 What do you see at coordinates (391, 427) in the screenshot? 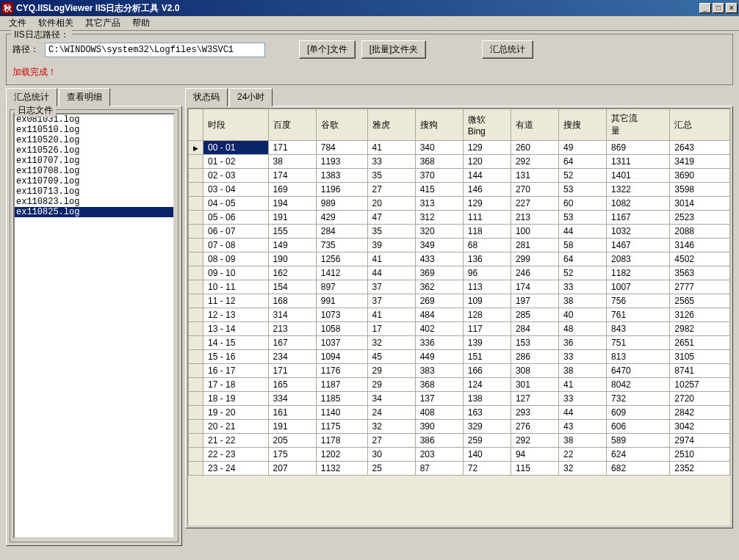
I see `grid-cell: 32` at bounding box center [391, 427].